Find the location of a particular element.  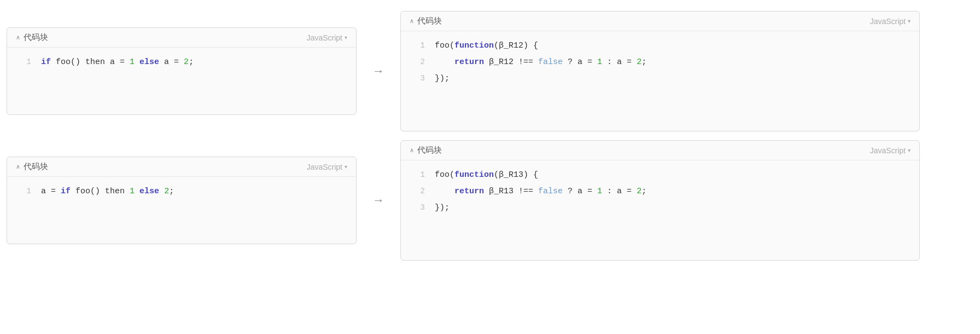

top-right-dropdown-icon: ▾ is located at coordinates (909, 21).